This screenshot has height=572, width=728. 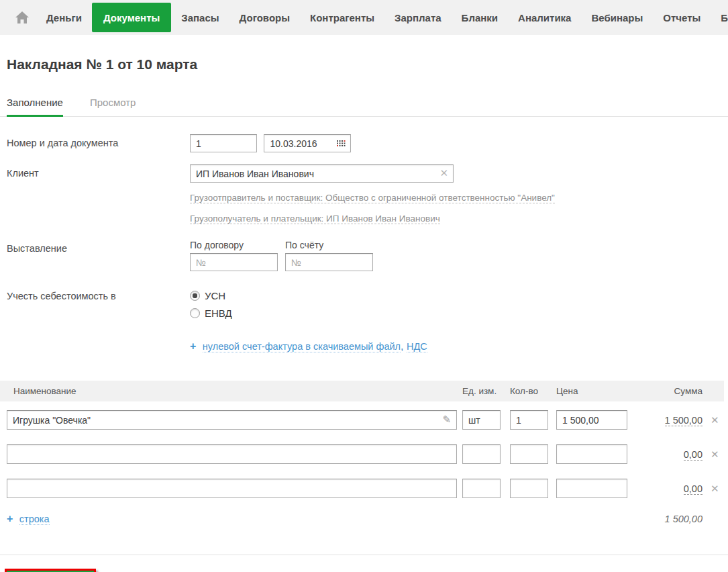 I want to click on zero-invoice-link: нулевой счет-фактура в скачиваемый файл, so click(x=302, y=346).